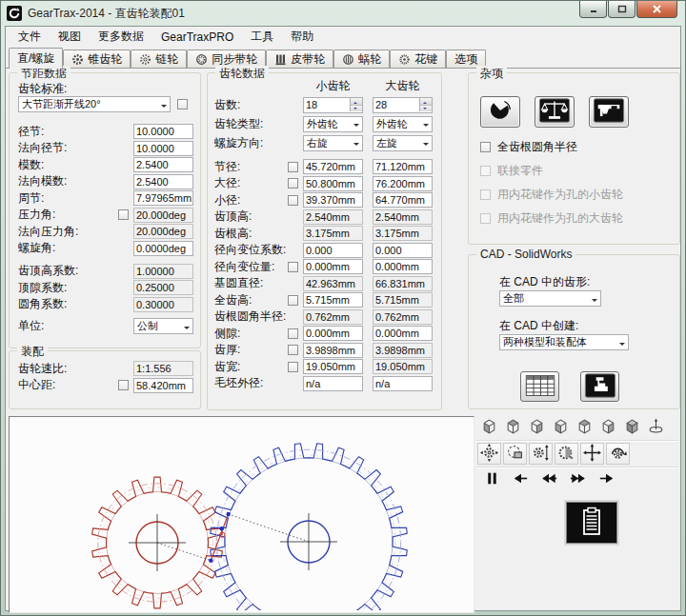  I want to click on rotate-axis-button, so click(656, 427).